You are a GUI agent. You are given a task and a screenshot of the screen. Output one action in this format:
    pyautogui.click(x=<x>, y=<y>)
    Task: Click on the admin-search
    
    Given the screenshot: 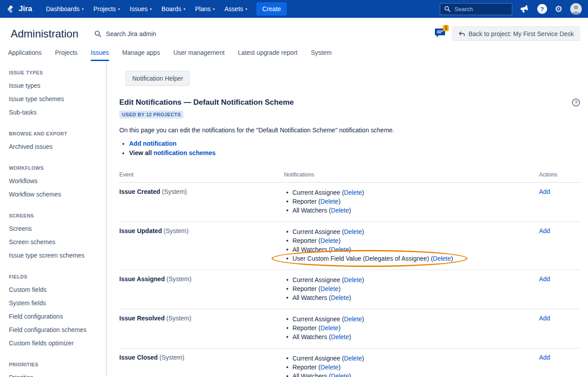 What is the action you would take?
    pyautogui.click(x=138, y=34)
    